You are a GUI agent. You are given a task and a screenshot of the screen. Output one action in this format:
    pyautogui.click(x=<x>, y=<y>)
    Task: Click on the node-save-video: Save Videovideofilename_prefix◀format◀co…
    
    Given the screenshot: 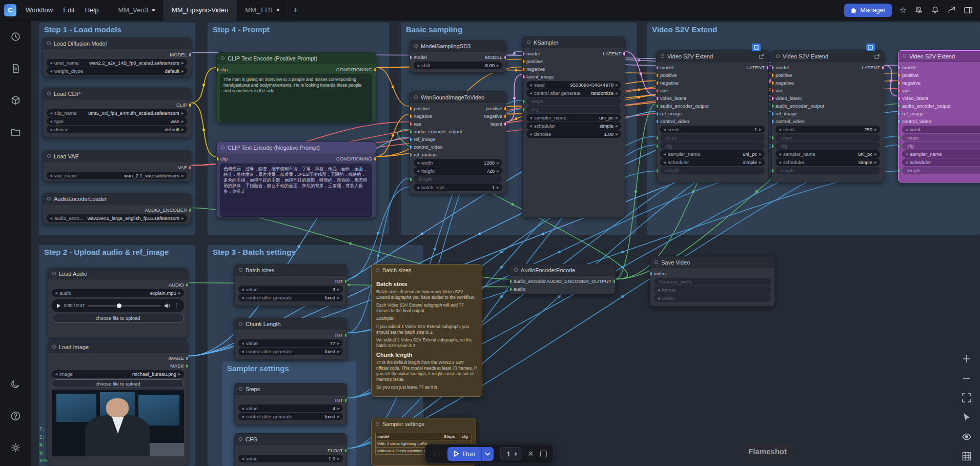 What is the action you would take?
    pyautogui.click(x=712, y=281)
    